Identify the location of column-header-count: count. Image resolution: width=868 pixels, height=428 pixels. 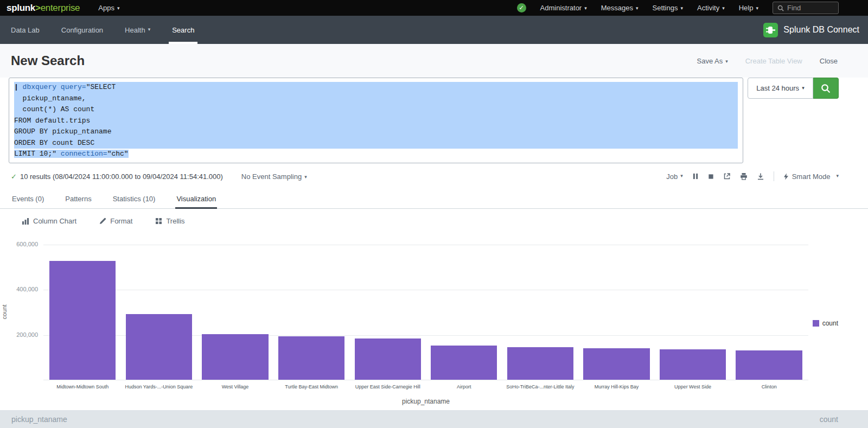
(829, 421).